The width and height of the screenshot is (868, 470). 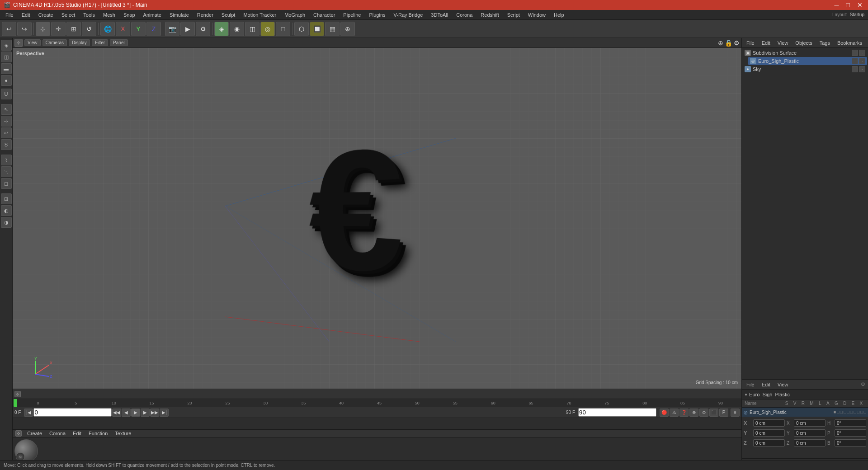 What do you see at coordinates (252, 29) in the screenshot?
I see `lines-button: ◫` at bounding box center [252, 29].